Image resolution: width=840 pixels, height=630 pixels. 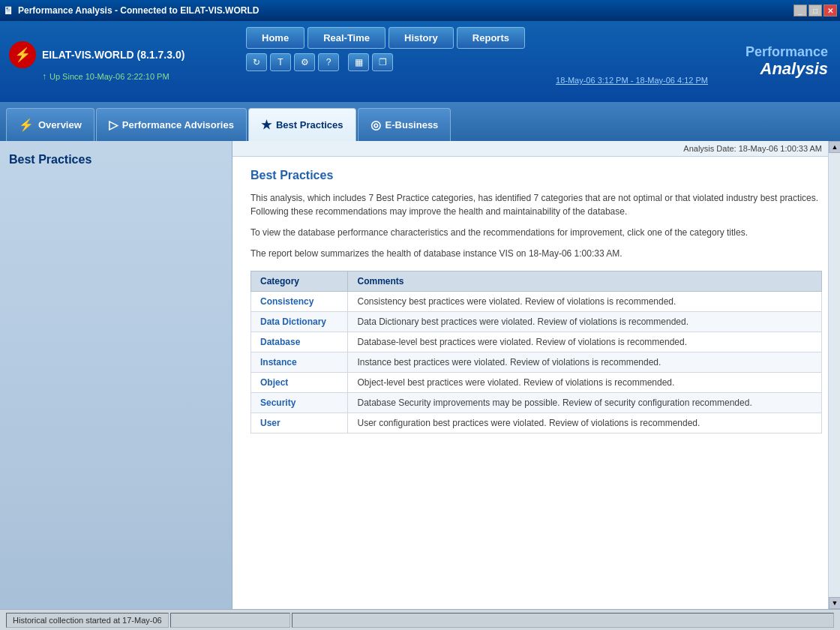 I want to click on overview-tab-icon: ⚡, so click(x=26, y=124).